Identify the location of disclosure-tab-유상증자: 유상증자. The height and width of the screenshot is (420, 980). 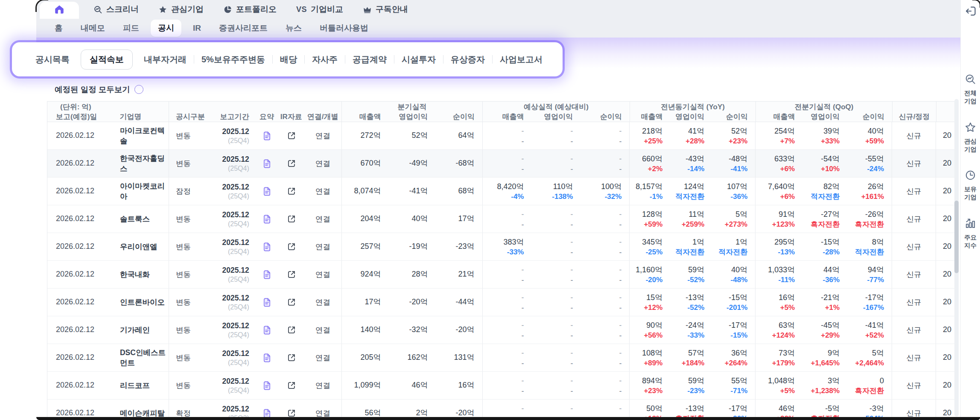
(468, 60).